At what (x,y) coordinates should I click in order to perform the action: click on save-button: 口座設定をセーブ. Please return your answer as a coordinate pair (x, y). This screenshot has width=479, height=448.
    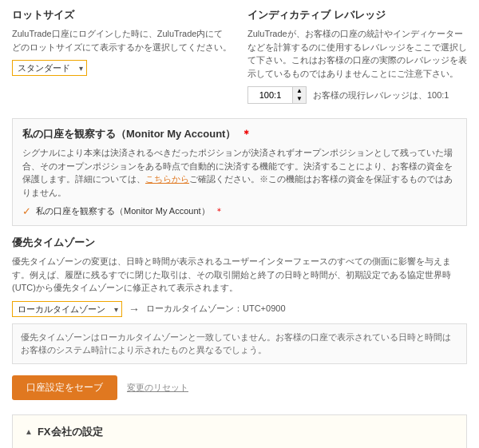
    Looking at the image, I should click on (65, 388).